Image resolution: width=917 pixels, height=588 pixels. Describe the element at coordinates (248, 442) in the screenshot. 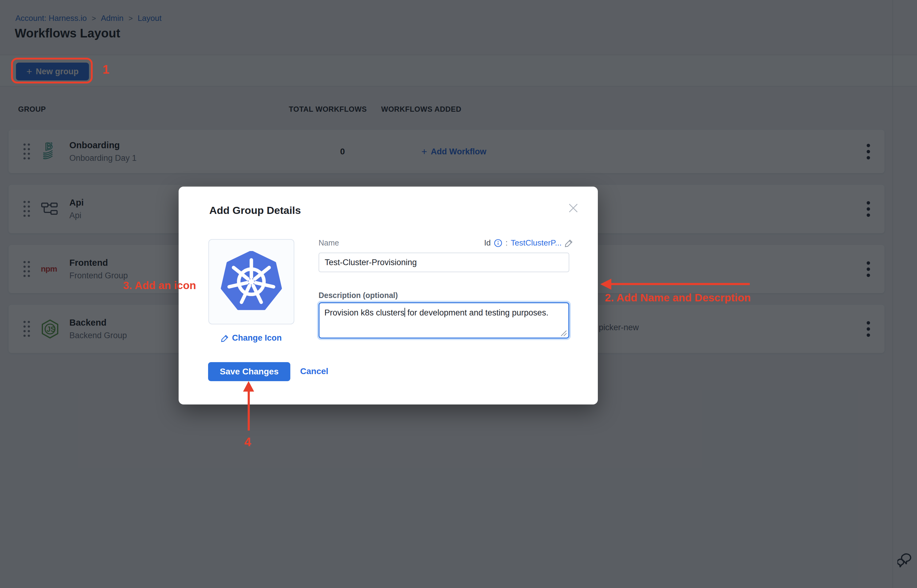

I see `annotation-step-4: 4` at that location.